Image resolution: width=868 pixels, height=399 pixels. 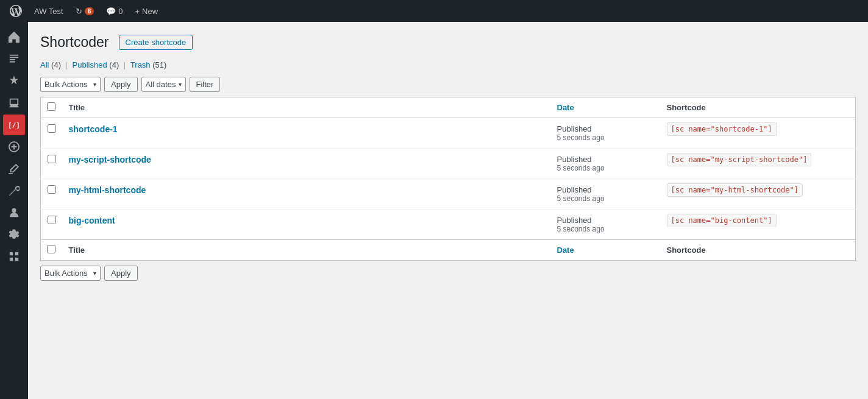 I want to click on header-title-label: Title, so click(x=77, y=107).